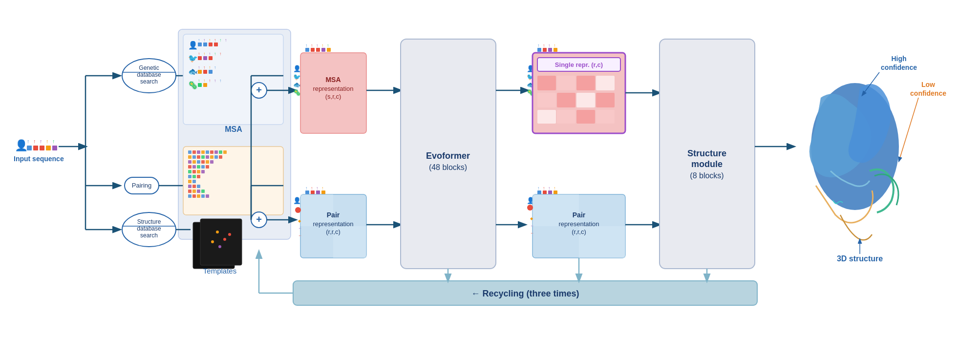 The image size is (980, 338). I want to click on recycling-label: ← Recycling (three times), so click(525, 294).